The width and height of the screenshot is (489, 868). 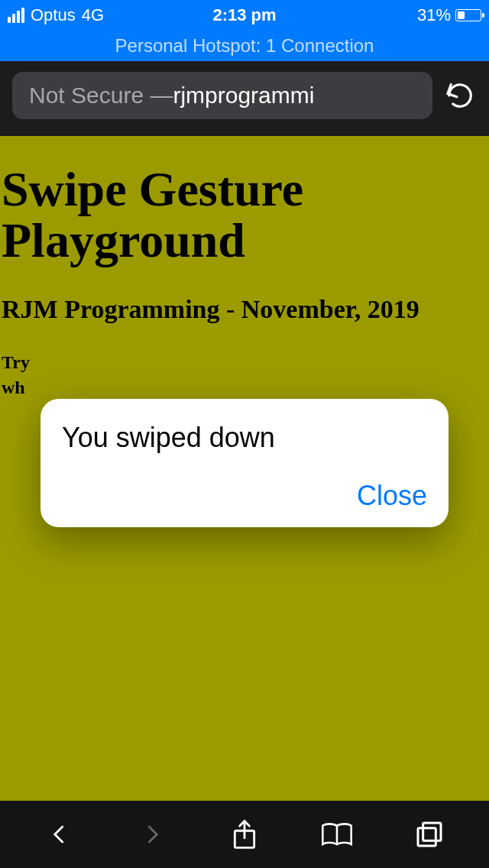 I want to click on safari-address-bar-area: Not Secure — rjmprogrammi, so click(x=244, y=99).